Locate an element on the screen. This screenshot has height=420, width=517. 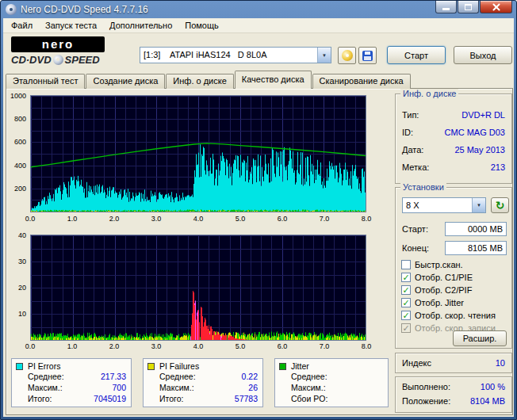
minimize-button is located at coordinates (446, 7).